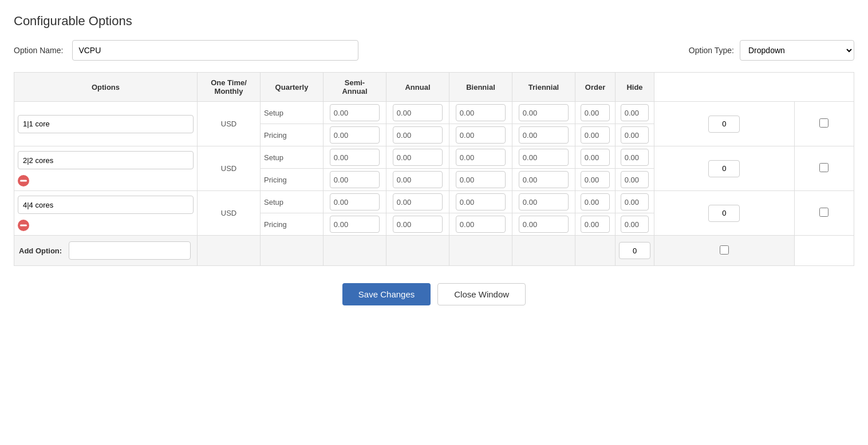  I want to click on add-option-cell3, so click(418, 251).